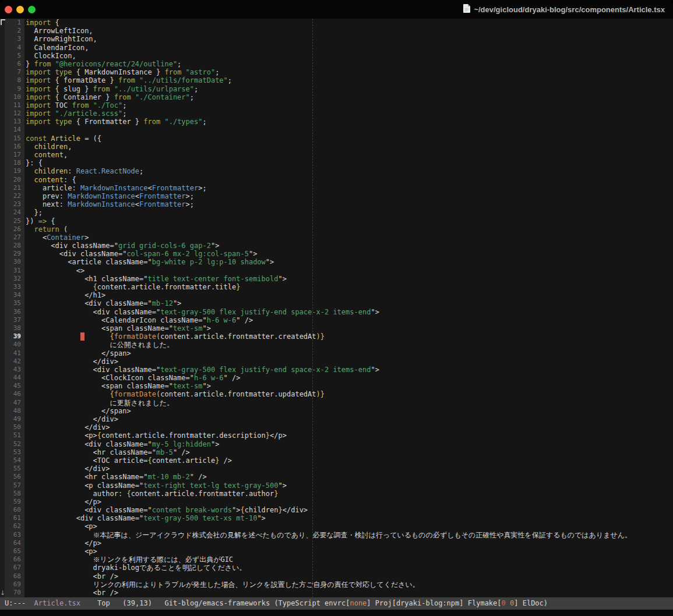 The height and width of the screenshot is (616, 673). I want to click on code-line: <article className="bg-white p-2 lg:p-10…, so click(350, 262).